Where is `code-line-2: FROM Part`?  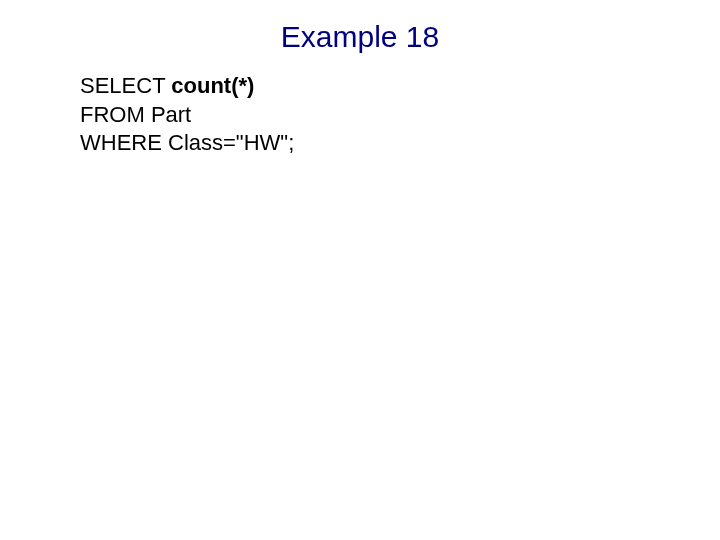
code-line-2: FROM Part is located at coordinates (400, 116).